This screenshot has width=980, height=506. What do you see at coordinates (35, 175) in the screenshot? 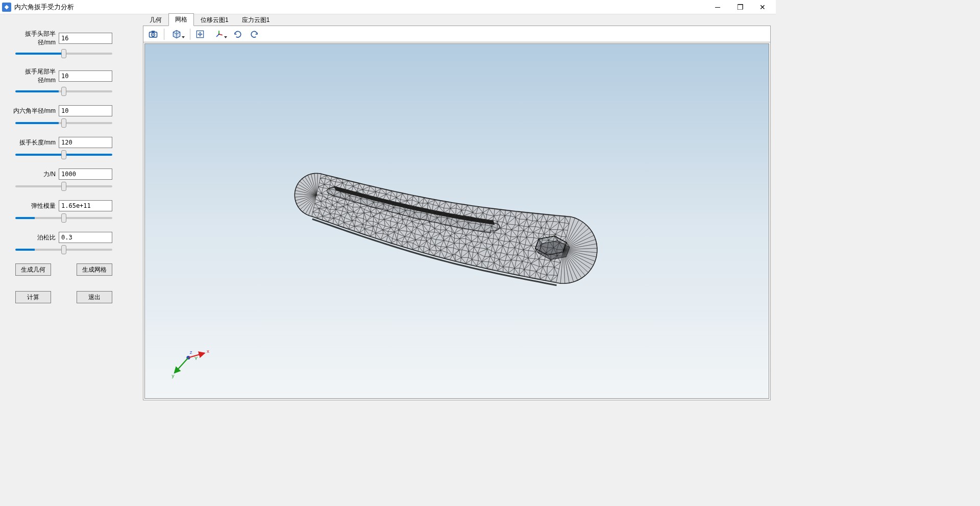
I see `param-label: 力/N` at bounding box center [35, 175].